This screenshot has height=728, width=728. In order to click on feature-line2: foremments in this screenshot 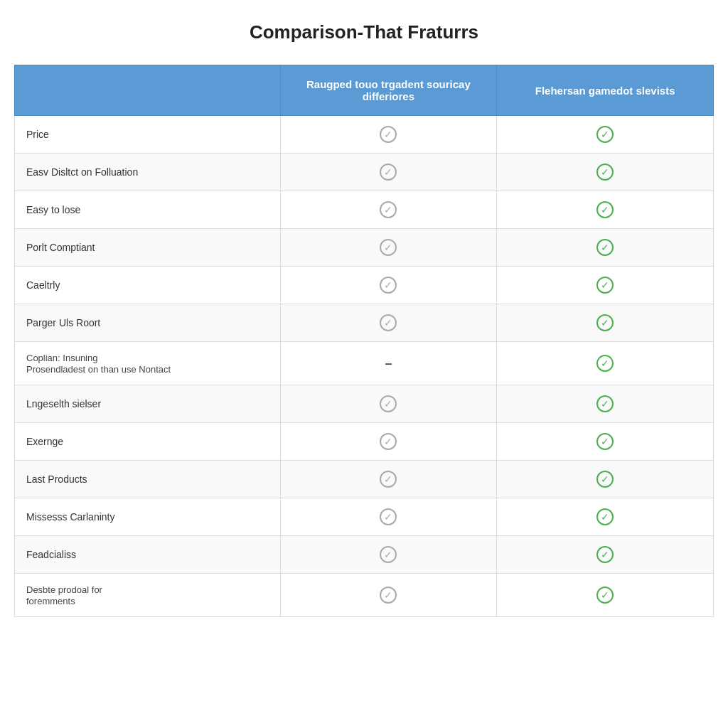, I will do `click(51, 601)`.